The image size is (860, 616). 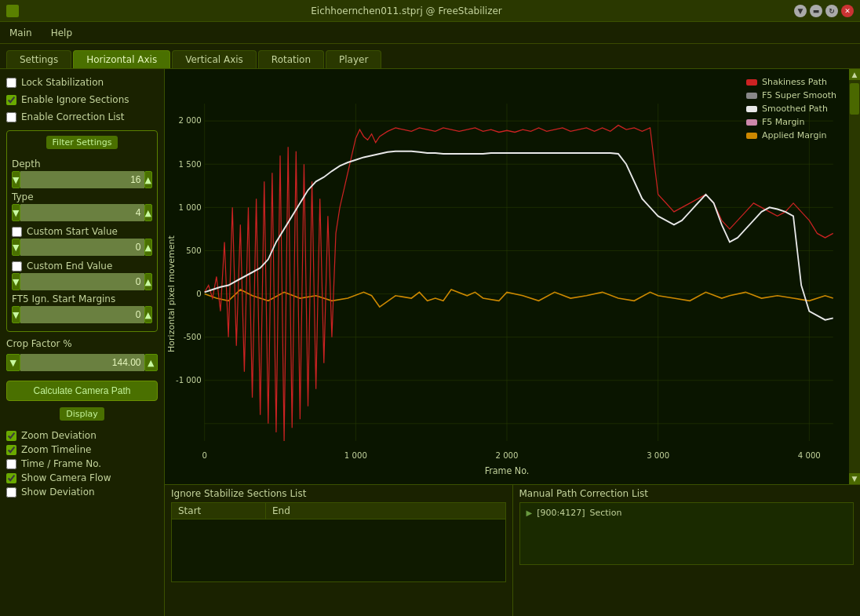 I want to click on ft5-ign-label: FT5 Ign. Start Margins, so click(x=82, y=299).